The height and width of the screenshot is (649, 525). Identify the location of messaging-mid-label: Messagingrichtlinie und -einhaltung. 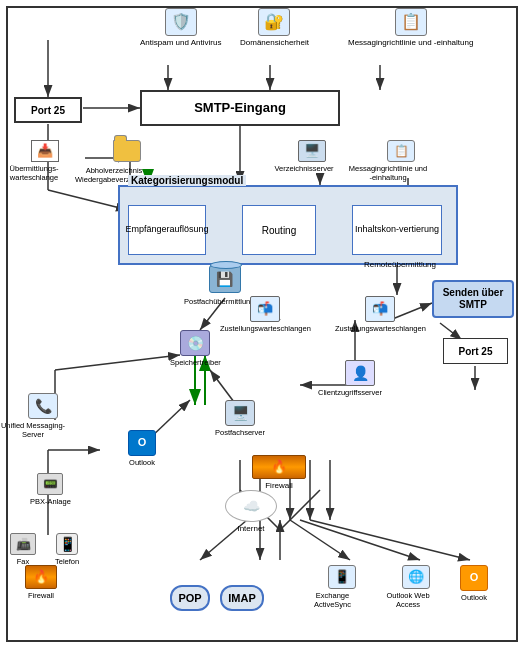
(388, 173).